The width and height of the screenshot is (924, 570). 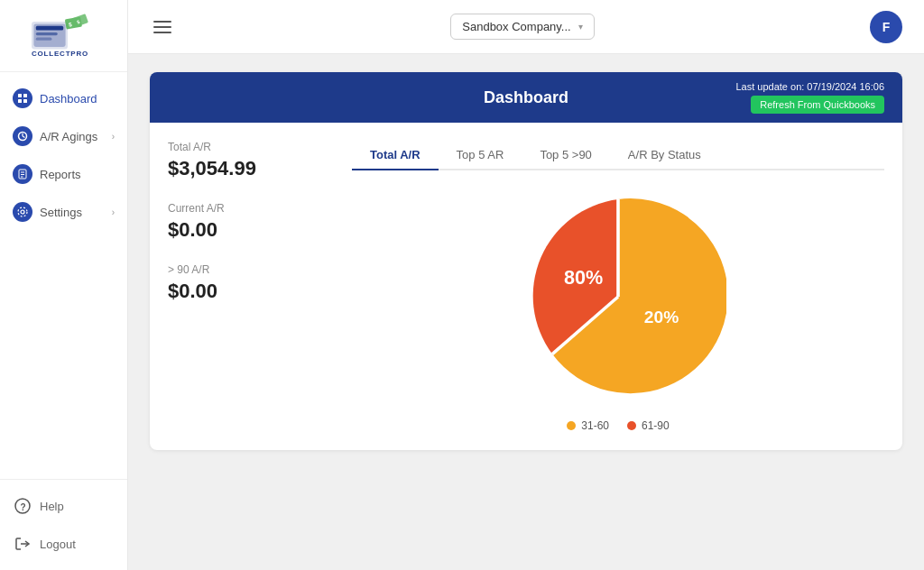 What do you see at coordinates (618, 155) in the screenshot?
I see `tabs-row: Total A/R Top 5 AR Top 5 >90 A/R By Stat…` at bounding box center [618, 155].